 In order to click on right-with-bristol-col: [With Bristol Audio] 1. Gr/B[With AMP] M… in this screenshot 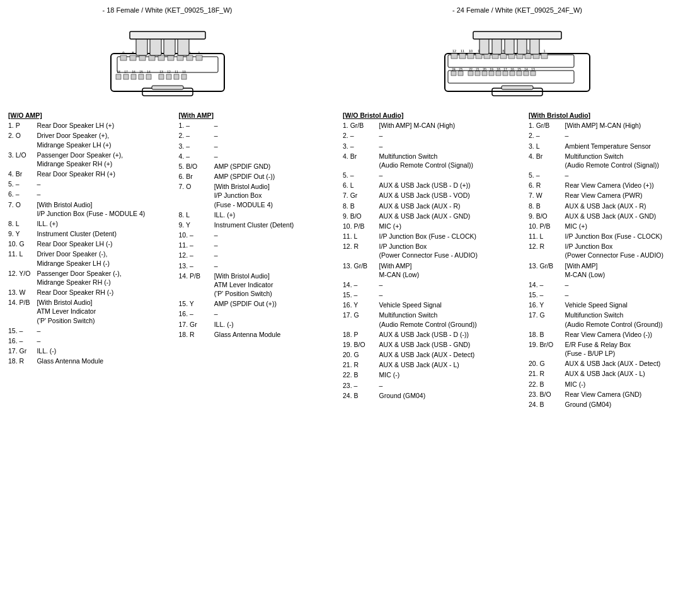, I will do `click(610, 260)`.